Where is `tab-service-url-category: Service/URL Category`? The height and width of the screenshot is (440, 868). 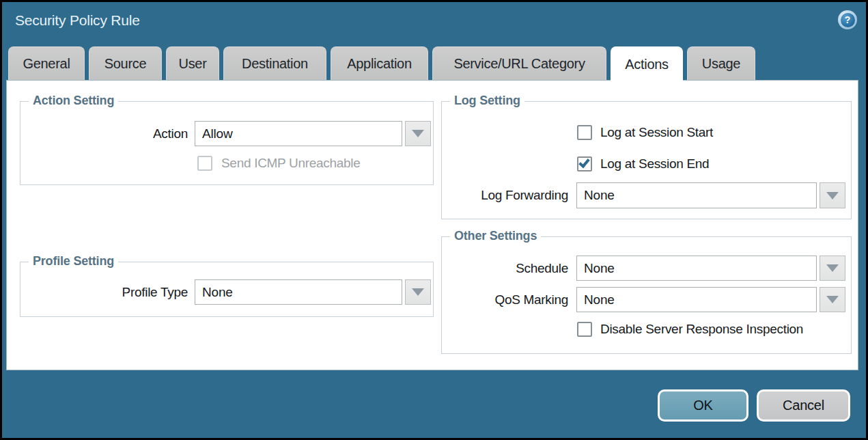
tab-service-url-category: Service/URL Category is located at coordinates (519, 63).